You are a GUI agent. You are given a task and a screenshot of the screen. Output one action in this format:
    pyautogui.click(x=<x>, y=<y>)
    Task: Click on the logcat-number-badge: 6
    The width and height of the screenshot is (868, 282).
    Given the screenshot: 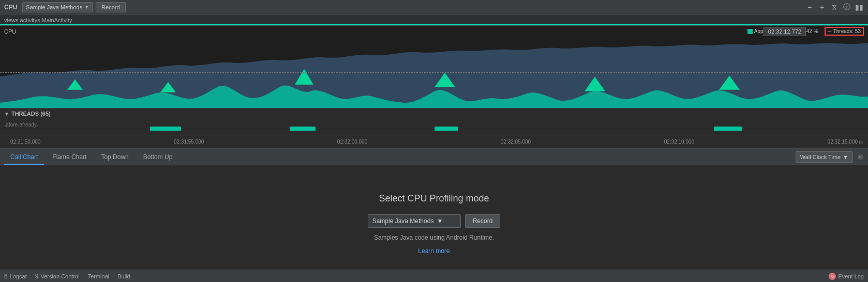 What is the action you would take?
    pyautogui.click(x=6, y=276)
    